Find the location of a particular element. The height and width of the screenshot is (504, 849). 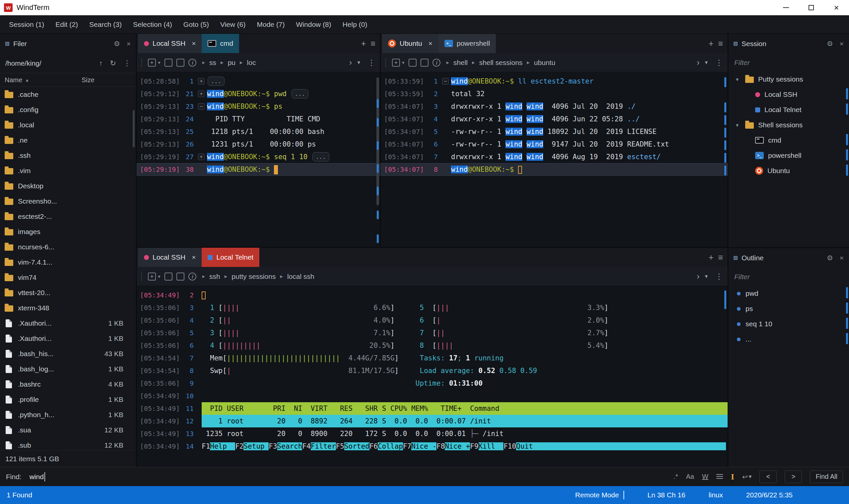

tab-ubuntu: Ubuntu× is located at coordinates (410, 43).